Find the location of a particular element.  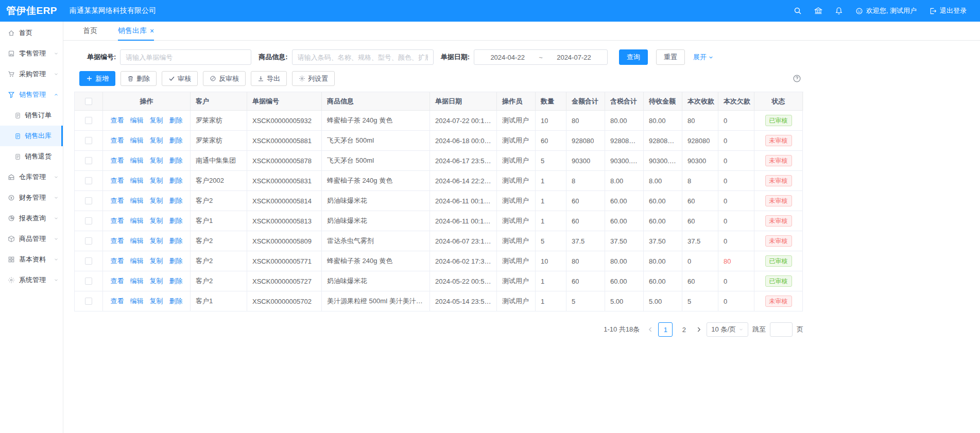

product-info-input is located at coordinates (363, 57).